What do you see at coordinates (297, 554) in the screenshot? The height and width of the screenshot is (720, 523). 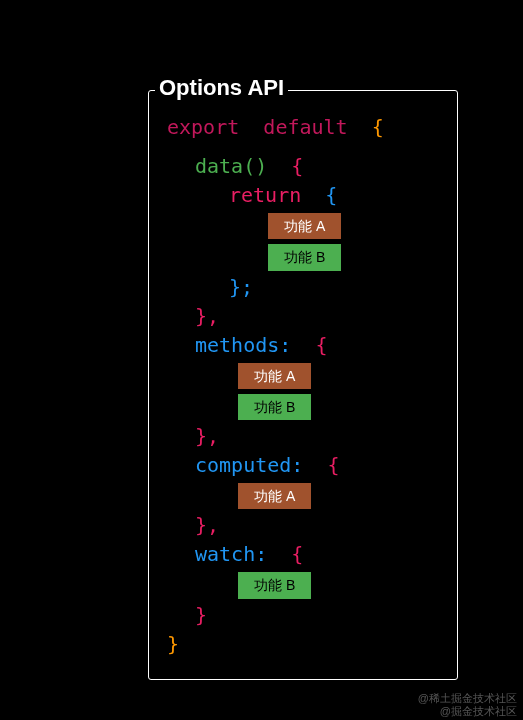 I see `brace-open-watch: {` at bounding box center [297, 554].